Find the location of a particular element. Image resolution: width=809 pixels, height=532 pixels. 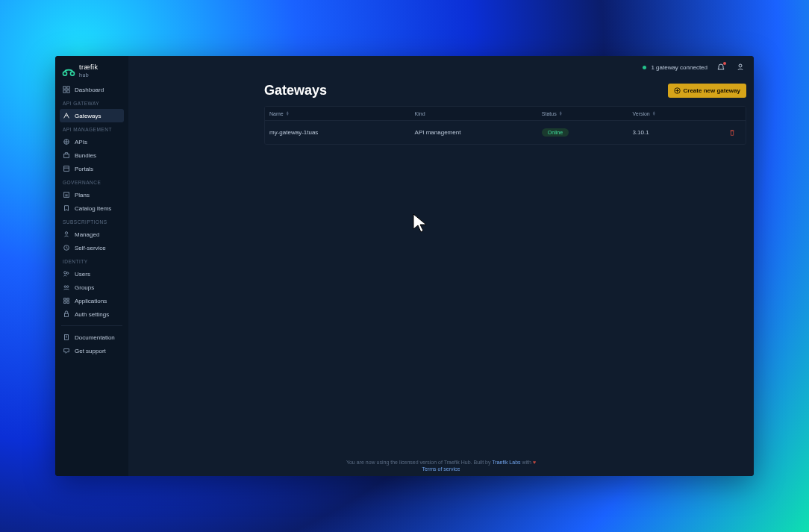

footer-text-prefix: You are now using the licensed version o… is located at coordinates (419, 463).